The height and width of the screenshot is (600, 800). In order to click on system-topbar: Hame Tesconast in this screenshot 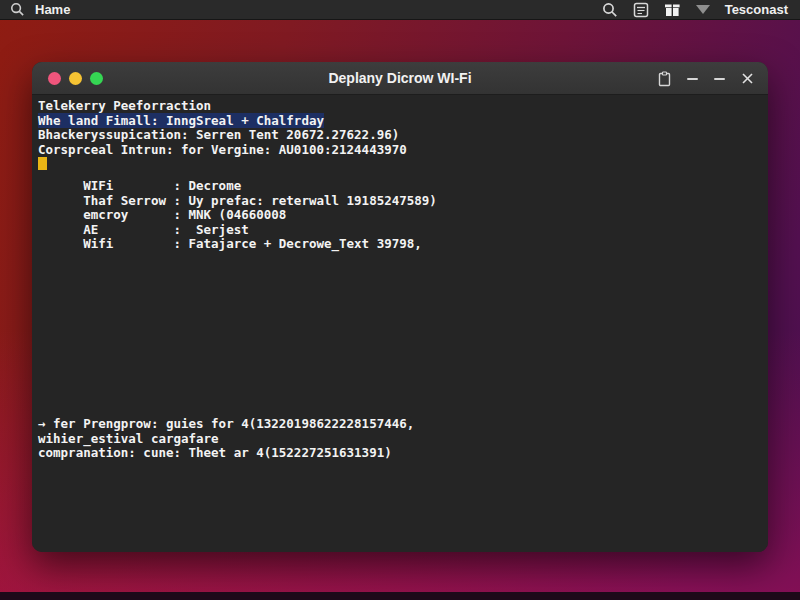, I will do `click(400, 10)`.